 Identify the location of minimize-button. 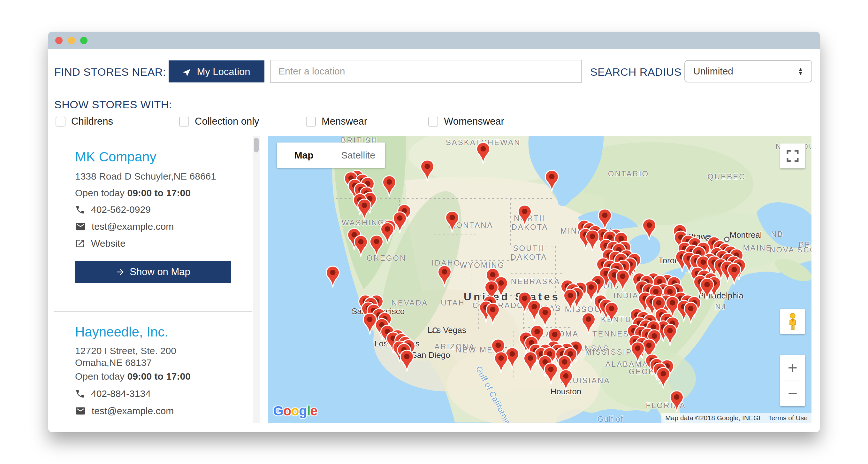
(71, 40).